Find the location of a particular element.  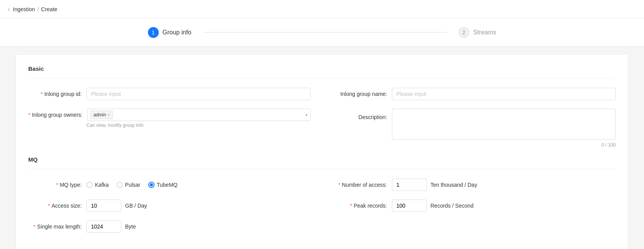

pr-required-star: * is located at coordinates (351, 206).